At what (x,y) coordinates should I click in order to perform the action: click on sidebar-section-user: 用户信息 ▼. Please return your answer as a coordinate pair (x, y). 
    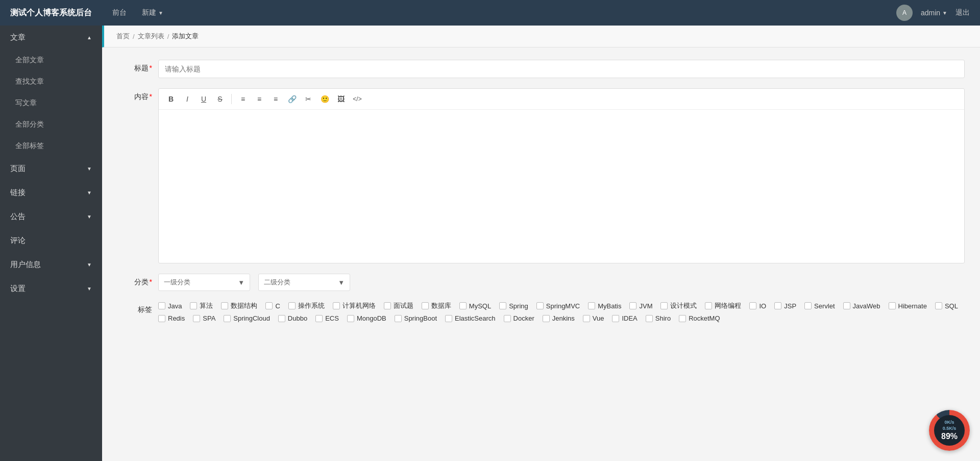
    Looking at the image, I should click on (51, 264).